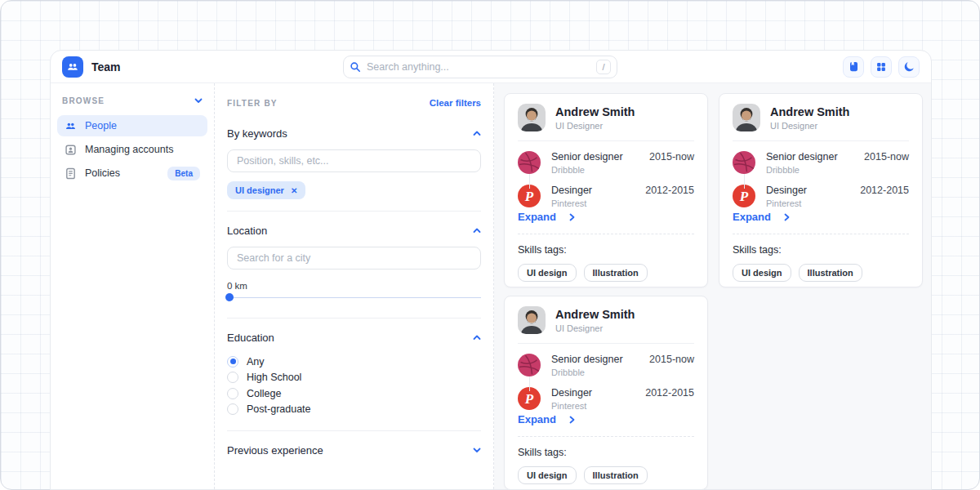 The width and height of the screenshot is (980, 490). Describe the element at coordinates (354, 258) in the screenshot. I see `city-search-input` at that location.